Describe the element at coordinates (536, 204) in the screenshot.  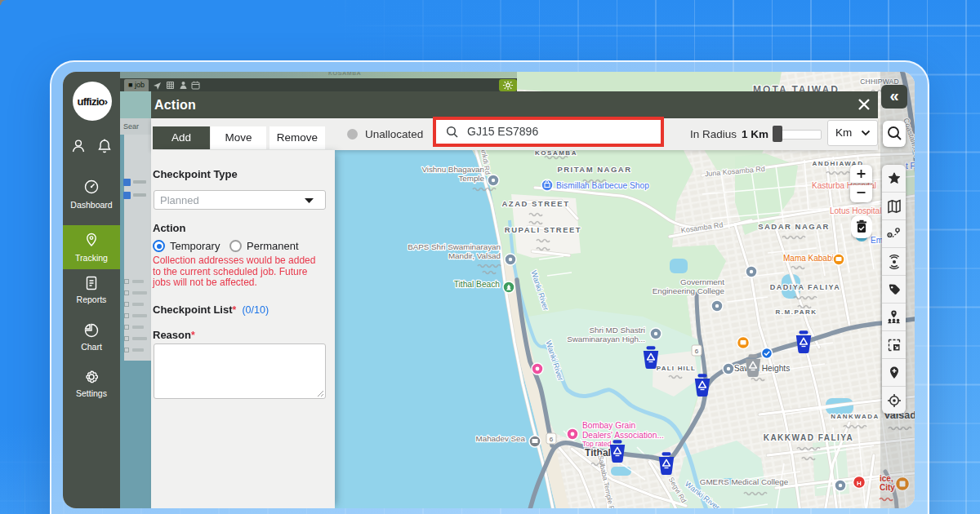
I see `svg-text: AZAD STREET` at that location.